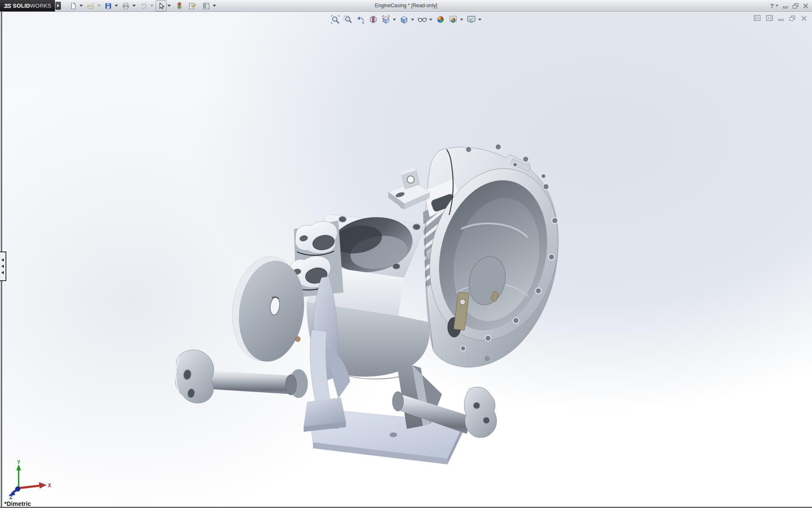 This screenshot has width=812, height=508. Describe the element at coordinates (126, 6) in the screenshot. I see `print-button` at that location.